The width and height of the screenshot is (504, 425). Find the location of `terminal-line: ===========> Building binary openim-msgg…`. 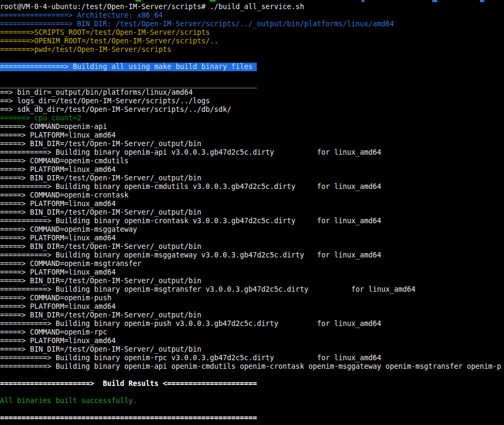

terminal-line: ===========> Building binary openim-msgg… is located at coordinates (252, 255).